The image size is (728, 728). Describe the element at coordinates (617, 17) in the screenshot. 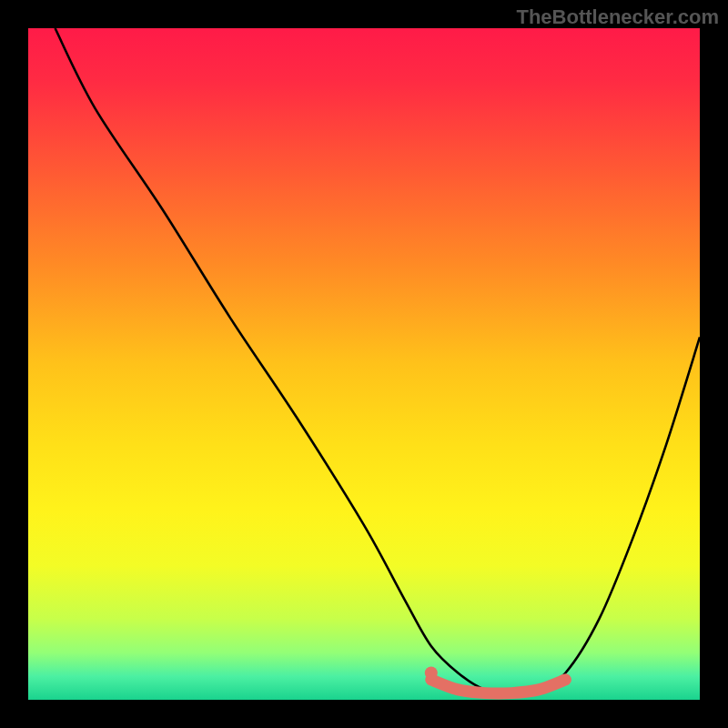

I see `watermark-text: TheBottlenecker.com` at that location.